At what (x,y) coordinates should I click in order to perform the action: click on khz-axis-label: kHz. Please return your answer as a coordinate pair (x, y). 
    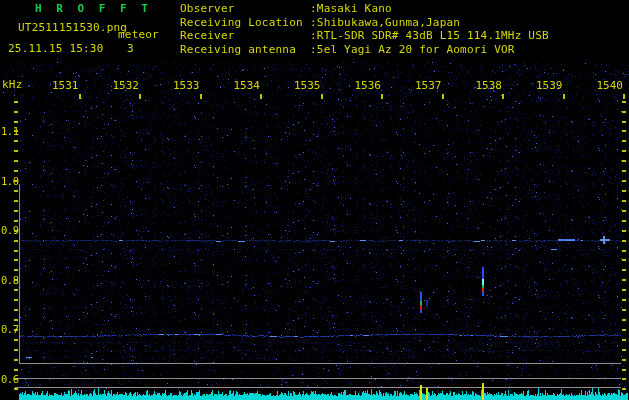
    Looking at the image, I should click on (12, 85).